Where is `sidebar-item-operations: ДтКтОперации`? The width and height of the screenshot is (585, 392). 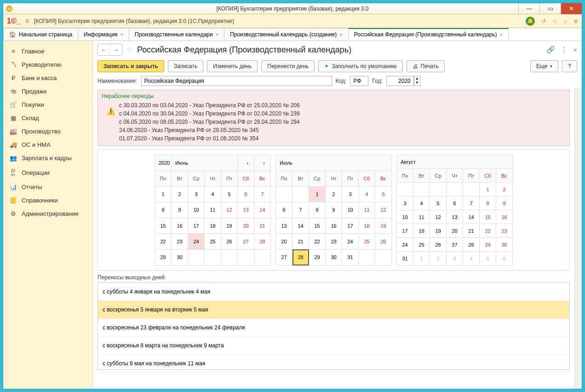
sidebar-item-operations: ДтКтОперации is located at coordinates (48, 173).